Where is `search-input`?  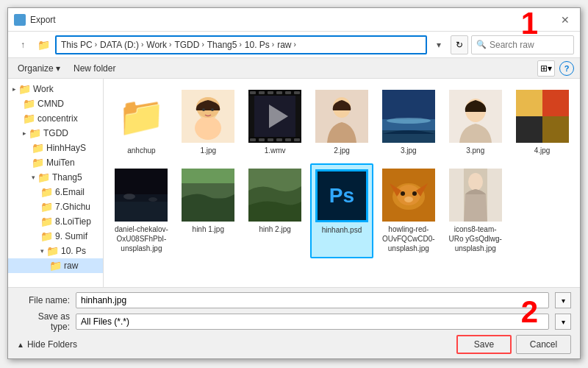 search-input is located at coordinates (539, 45).